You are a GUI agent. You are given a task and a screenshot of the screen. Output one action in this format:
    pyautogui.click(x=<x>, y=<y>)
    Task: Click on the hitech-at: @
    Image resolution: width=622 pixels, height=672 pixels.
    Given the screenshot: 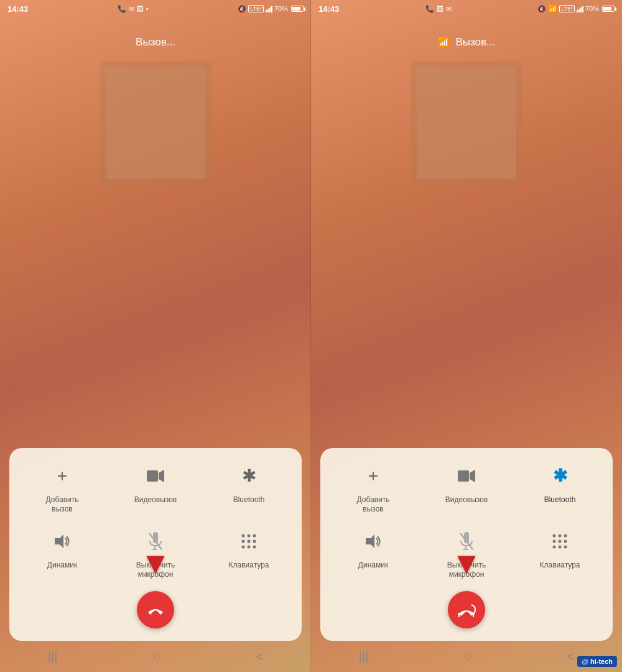 What is the action you would take?
    pyautogui.click(x=585, y=661)
    